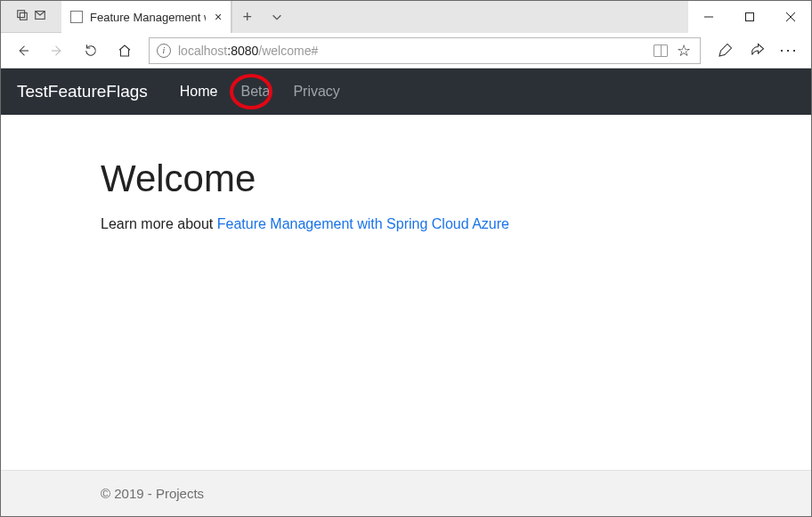  What do you see at coordinates (199, 92) in the screenshot?
I see `nav-home: Home` at bounding box center [199, 92].